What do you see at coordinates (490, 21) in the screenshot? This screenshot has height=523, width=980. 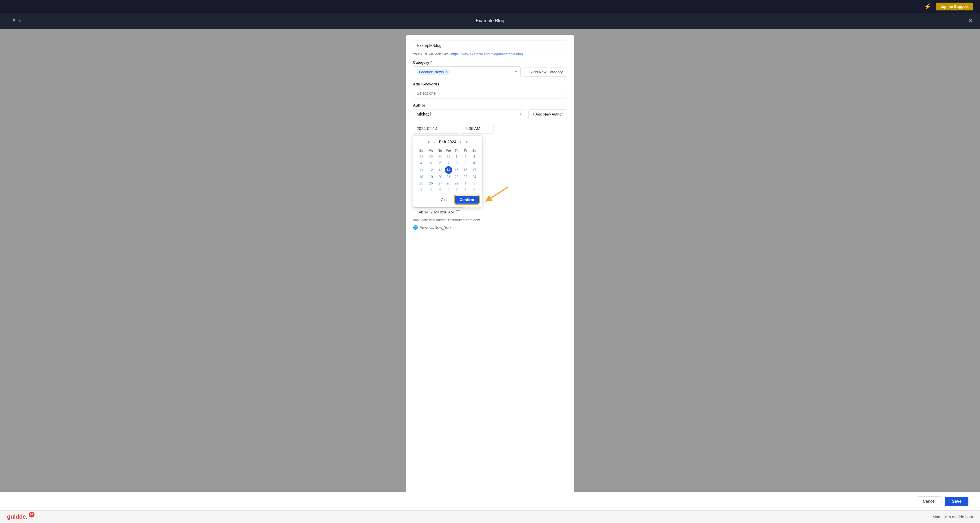 I see `page-title: Example Blog` at bounding box center [490, 21].